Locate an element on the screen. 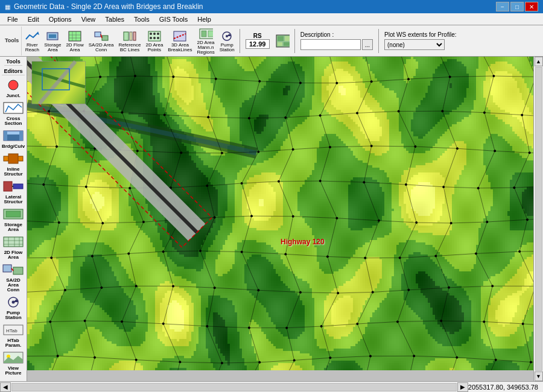  sidebar-item-pump-station: PumpStation is located at coordinates (13, 308).